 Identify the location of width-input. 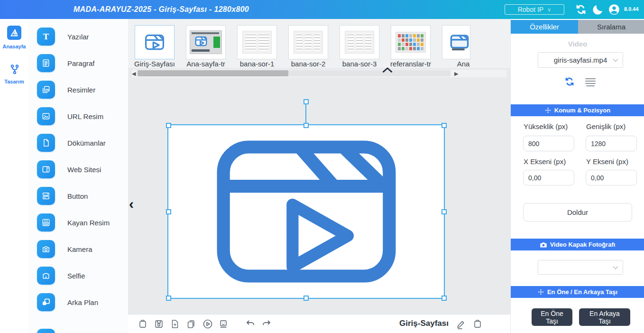
(611, 143).